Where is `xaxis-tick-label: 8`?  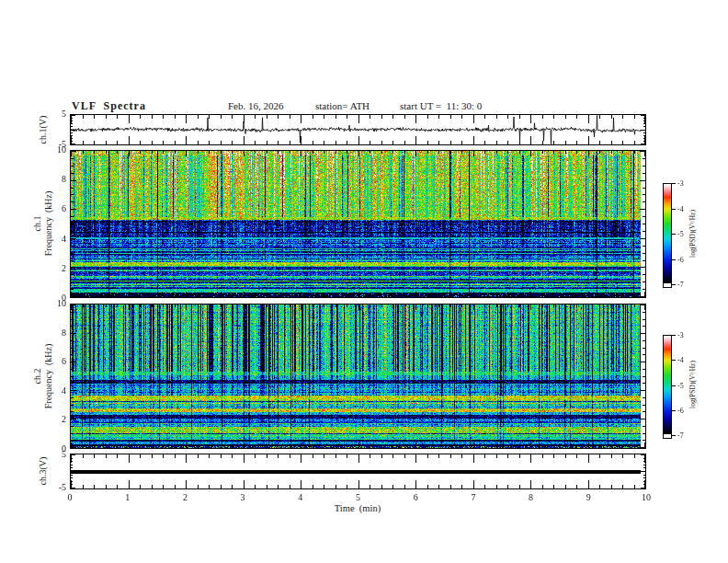 xaxis-tick-label: 8 is located at coordinates (531, 498).